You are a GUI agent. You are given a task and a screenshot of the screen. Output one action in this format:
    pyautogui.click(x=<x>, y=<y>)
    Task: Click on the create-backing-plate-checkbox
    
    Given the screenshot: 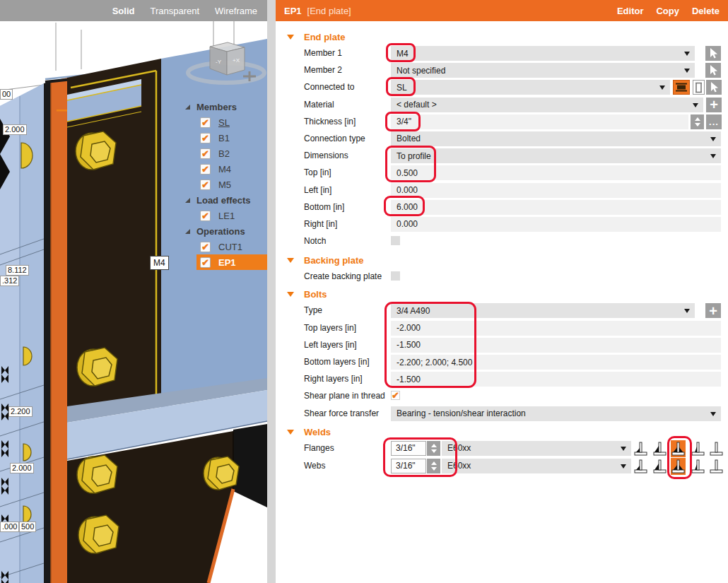 What is the action you would take?
    pyautogui.click(x=396, y=276)
    